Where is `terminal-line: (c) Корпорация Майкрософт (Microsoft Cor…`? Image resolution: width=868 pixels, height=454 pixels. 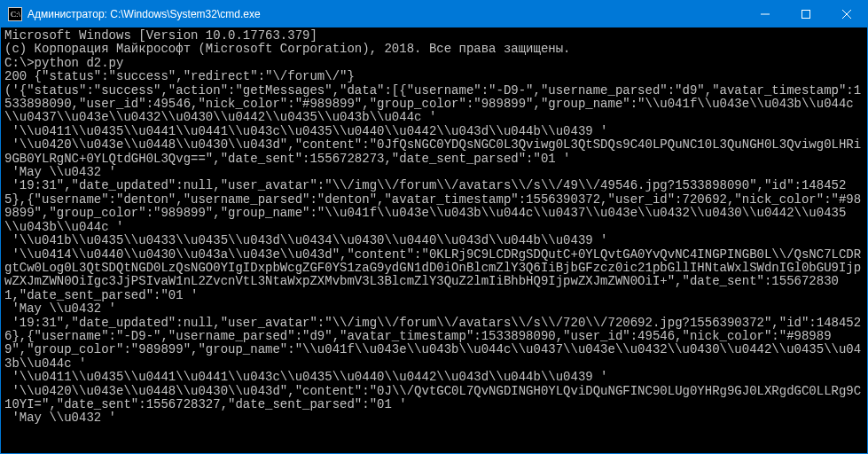
terminal-line: (c) Корпорация Майкрософт (Microsoft Cor… is located at coordinates (434, 50).